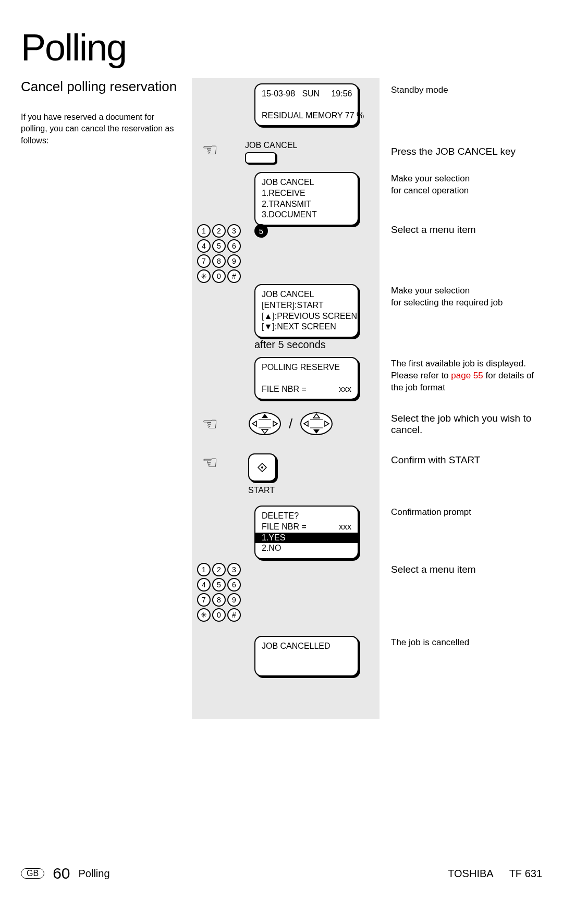  I want to click on lcd-line: [▼]:NEXT SCREEN, so click(307, 327).